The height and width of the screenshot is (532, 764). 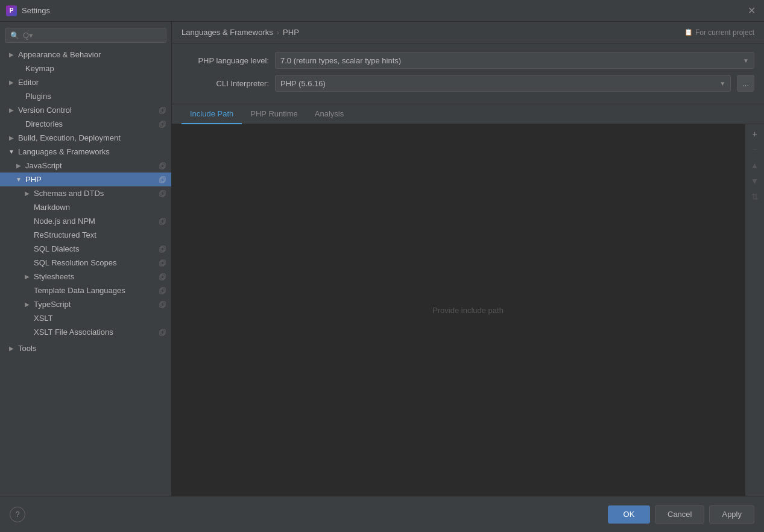 I want to click on expand-arrow-tools: ▶, so click(x=11, y=349).